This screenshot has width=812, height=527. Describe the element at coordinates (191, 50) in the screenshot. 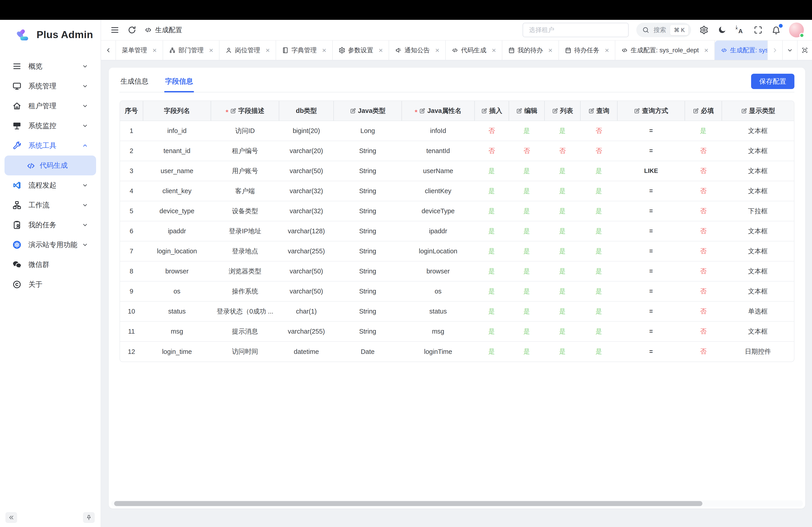

I see `page-tab: 部门管理×` at that location.